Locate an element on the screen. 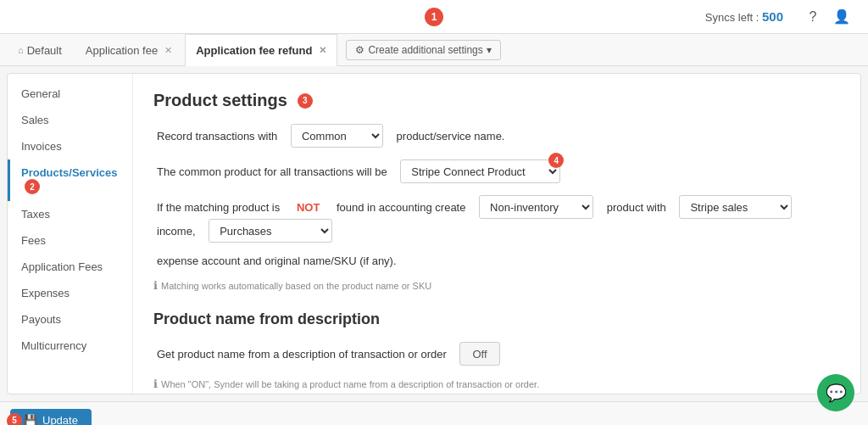 This screenshot has height=425, width=868. income-label: income, is located at coordinates (176, 231).